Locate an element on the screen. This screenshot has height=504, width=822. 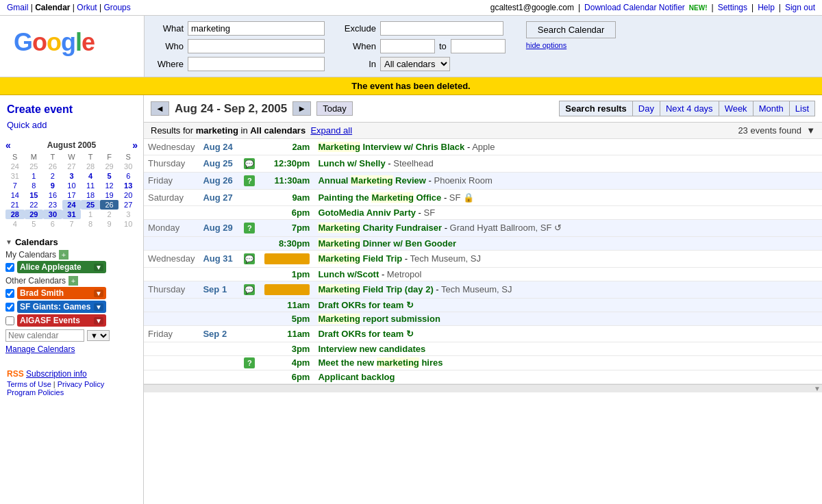
mini-cal-day: 17 is located at coordinates (72, 195).